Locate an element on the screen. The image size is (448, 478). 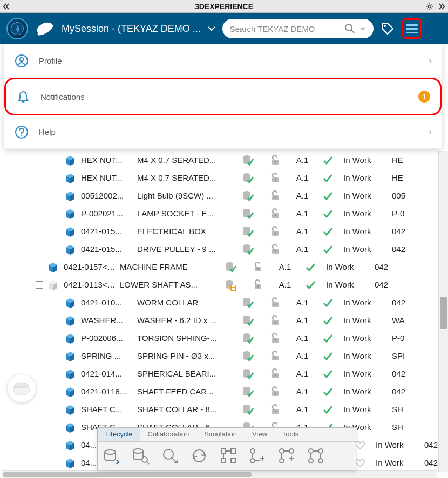
search-box is located at coordinates (298, 29).